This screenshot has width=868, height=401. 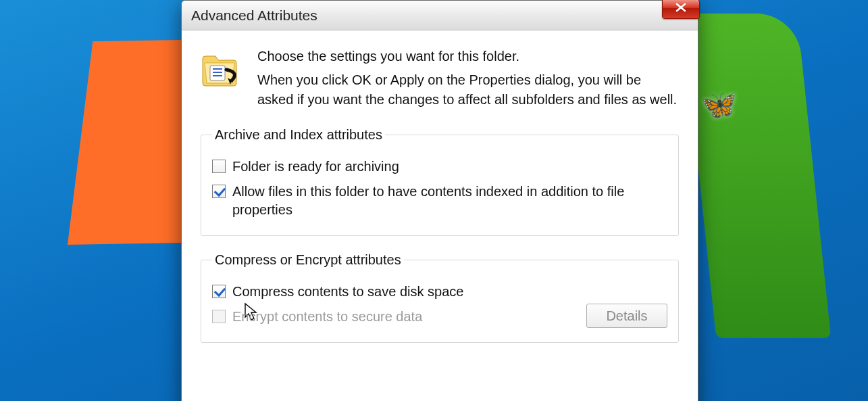 I want to click on option-allow-indexing: Allow files in this folder to have conte…, so click(x=440, y=201).